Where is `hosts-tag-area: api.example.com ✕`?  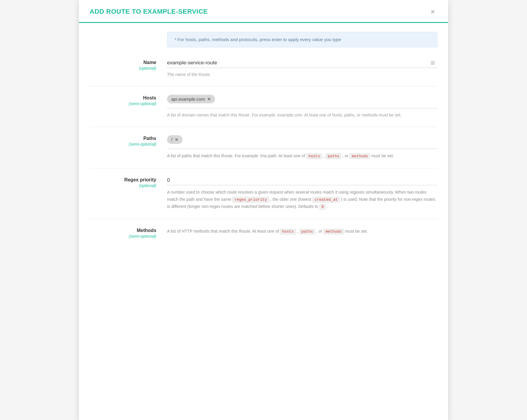 hosts-tag-area: api.example.com ✕ is located at coordinates (302, 101).